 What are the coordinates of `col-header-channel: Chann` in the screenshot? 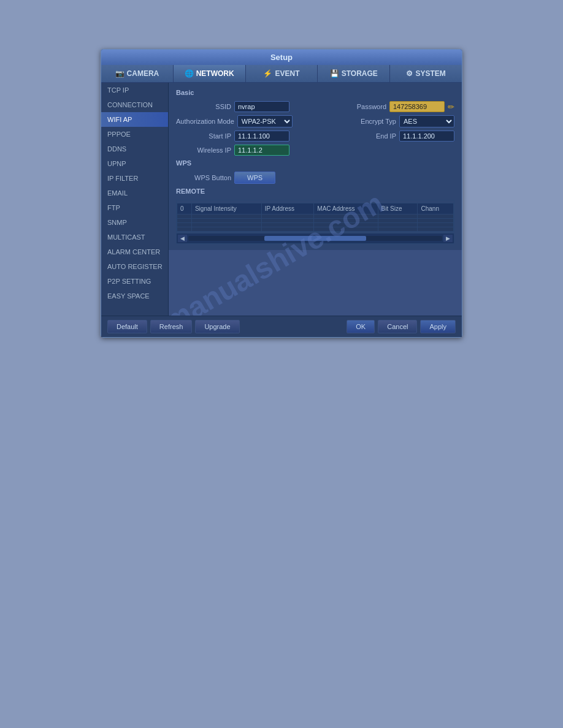 It's located at (435, 209).